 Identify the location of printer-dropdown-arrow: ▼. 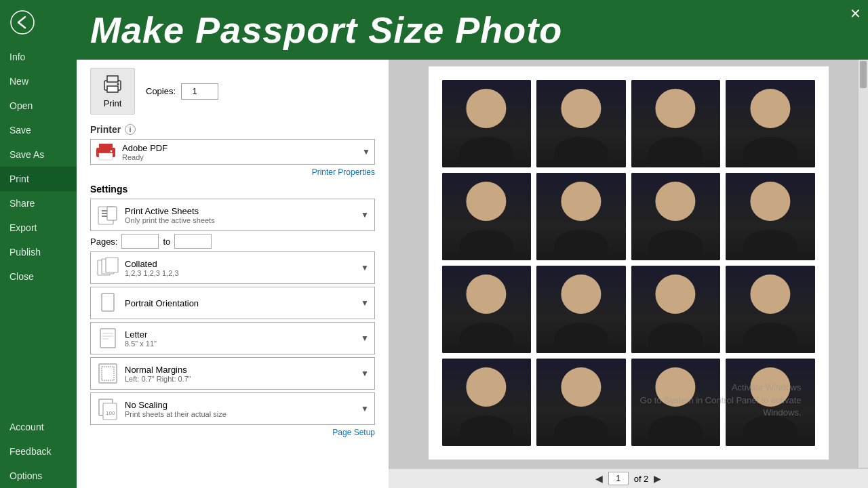
(366, 152).